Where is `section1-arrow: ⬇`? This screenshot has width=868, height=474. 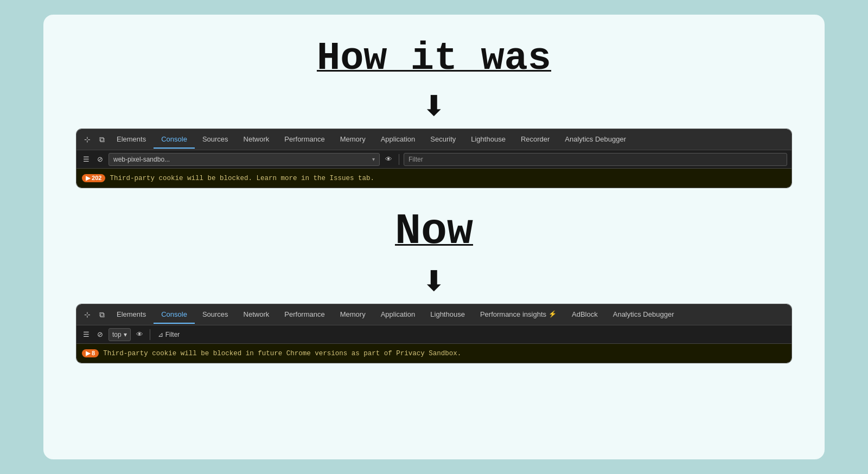
section1-arrow: ⬇ is located at coordinates (434, 106).